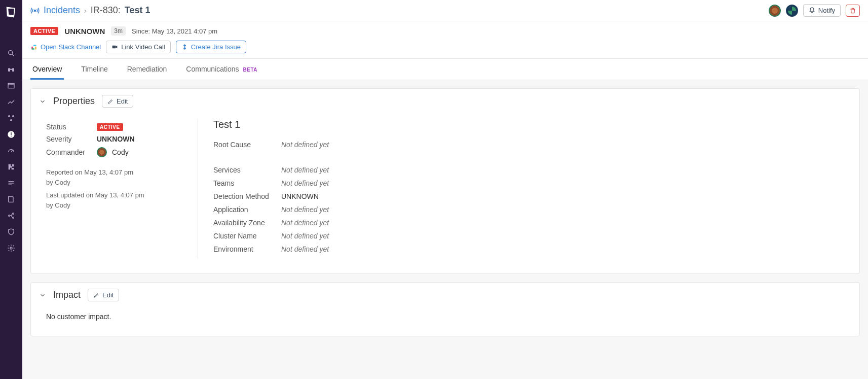  Describe the element at coordinates (11, 53) in the screenshot. I see `search-icon` at that location.